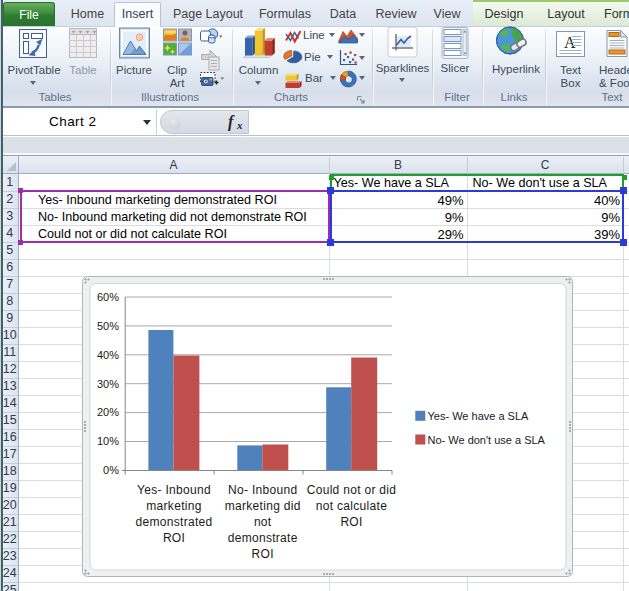 The width and height of the screenshot is (629, 591). Describe the element at coordinates (263, 538) in the screenshot. I see `svg-text: demonstrate` at that location.